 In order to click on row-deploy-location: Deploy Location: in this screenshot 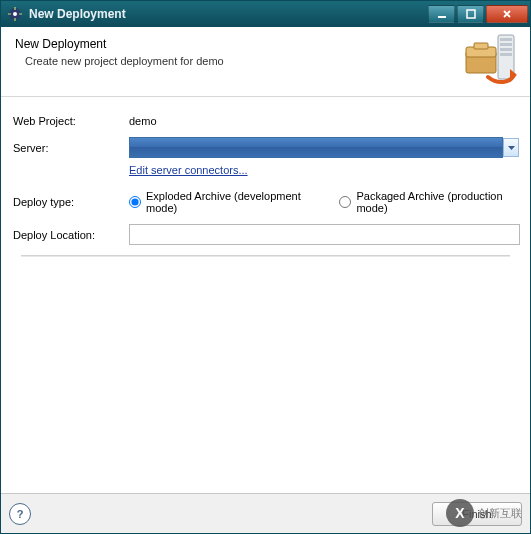, I will do `click(266, 234)`.